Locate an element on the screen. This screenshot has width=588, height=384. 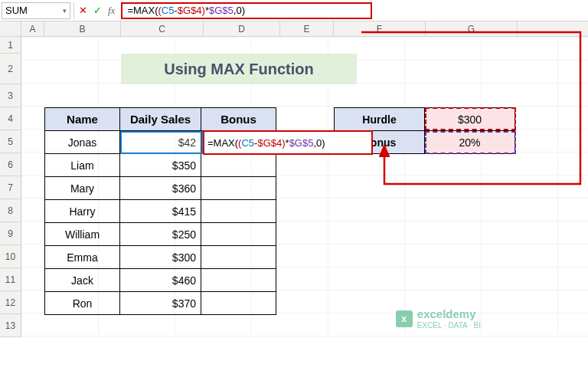
row-header-6: 6 is located at coordinates (11, 165).